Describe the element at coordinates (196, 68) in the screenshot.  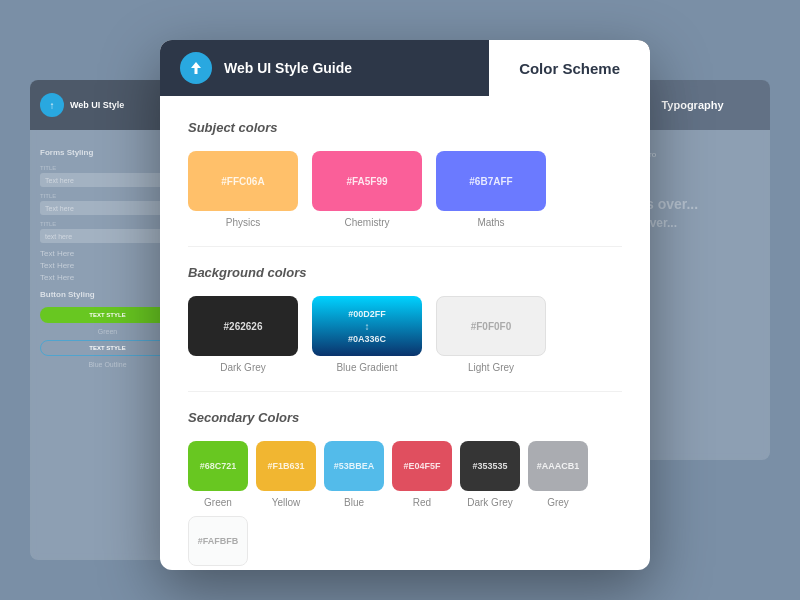
I see `modal-logo` at that location.